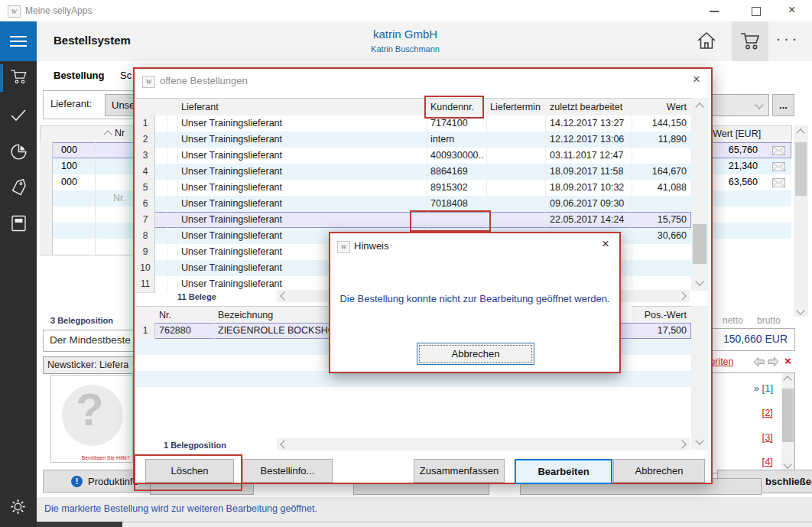 Image resolution: width=812 pixels, height=527 pixels. Describe the element at coordinates (763, 389) in the screenshot. I see `page-link-active: » [1]` at that location.